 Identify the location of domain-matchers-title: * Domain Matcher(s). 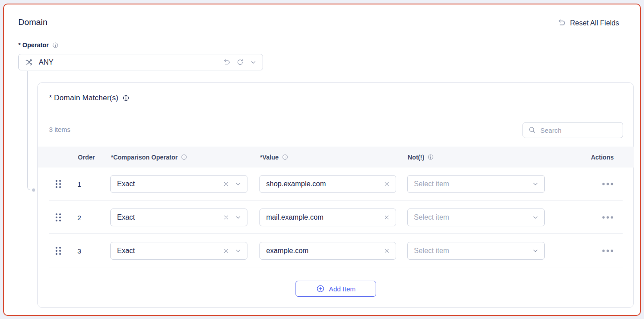
(89, 98).